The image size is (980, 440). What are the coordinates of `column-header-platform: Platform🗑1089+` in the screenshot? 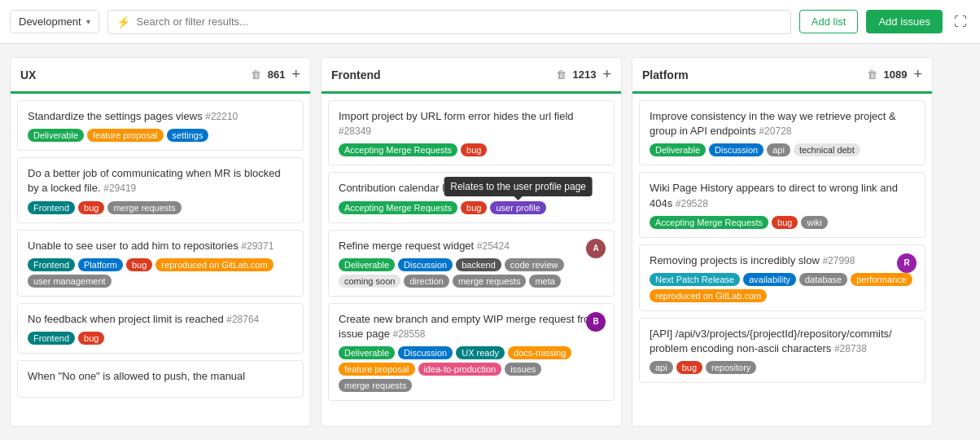 It's located at (782, 76).